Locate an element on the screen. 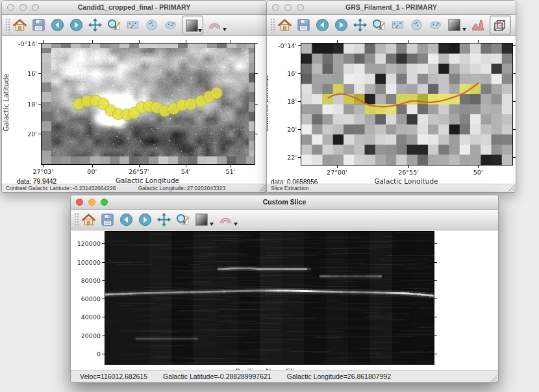 This screenshot has height=392, width=539. y-tick-label: 22' is located at coordinates (282, 157).